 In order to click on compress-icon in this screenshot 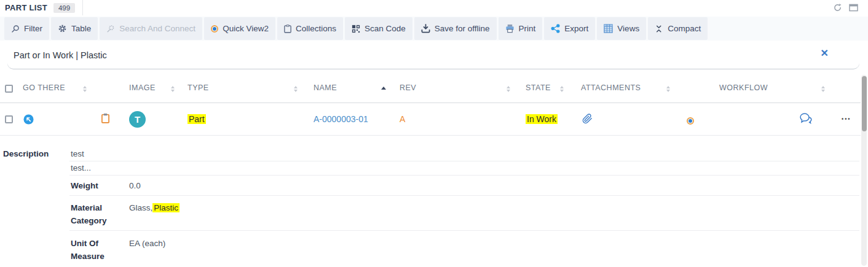, I will do `click(659, 29)`.